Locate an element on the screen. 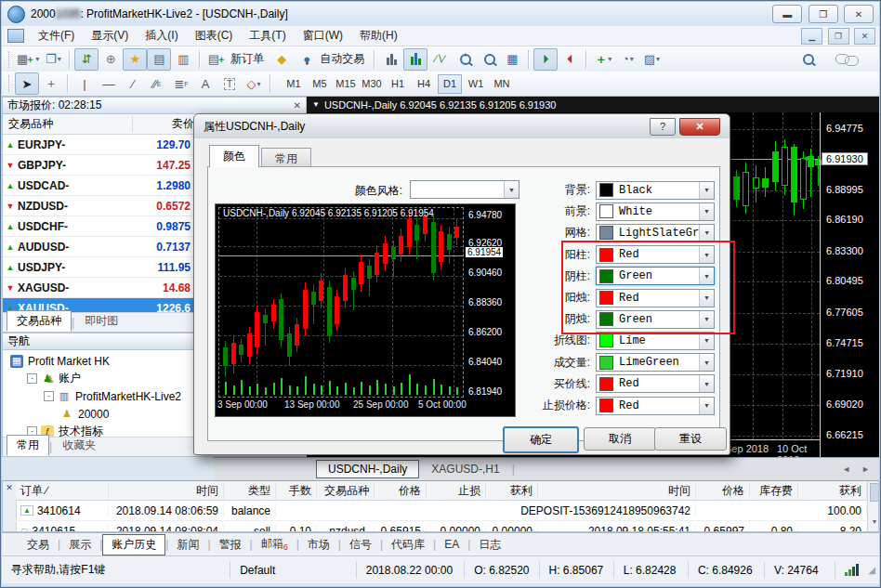 The width and height of the screenshot is (881, 588). search-button is located at coordinates (809, 59).